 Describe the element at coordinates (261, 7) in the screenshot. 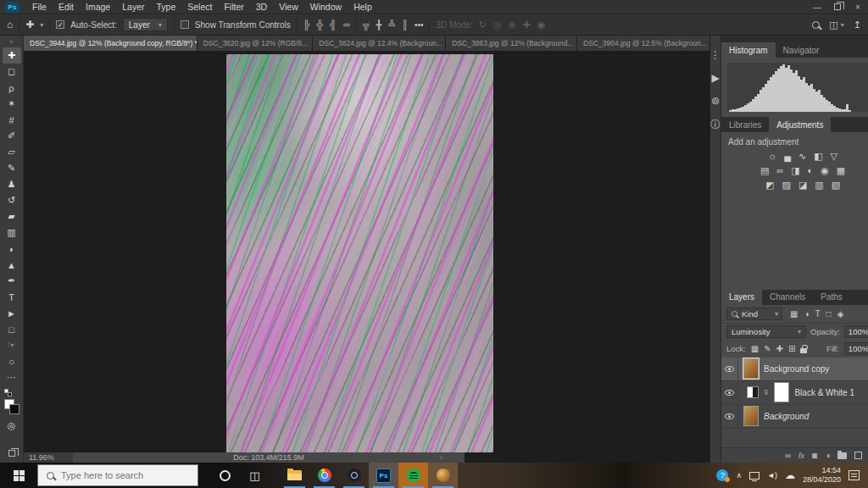

I see `menu-item: 3D` at that location.